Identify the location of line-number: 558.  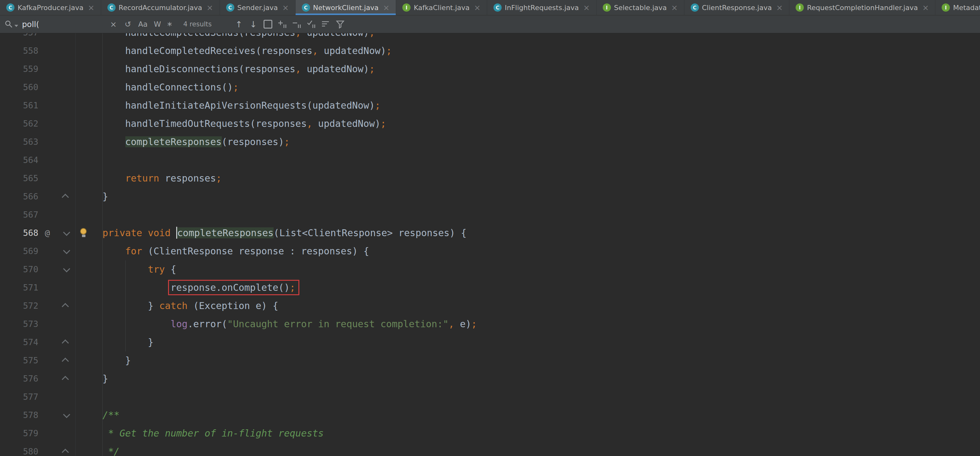
(19, 51).